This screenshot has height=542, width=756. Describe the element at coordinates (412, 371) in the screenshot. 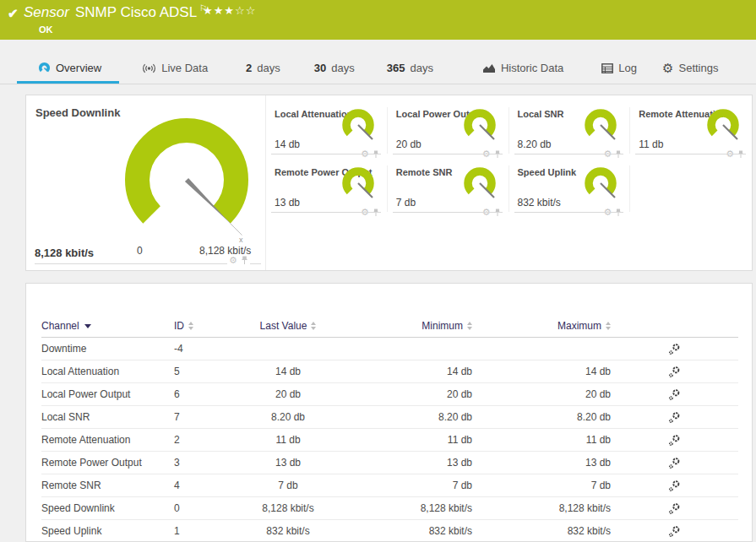

I see `minimum-cell: 14 db` at that location.